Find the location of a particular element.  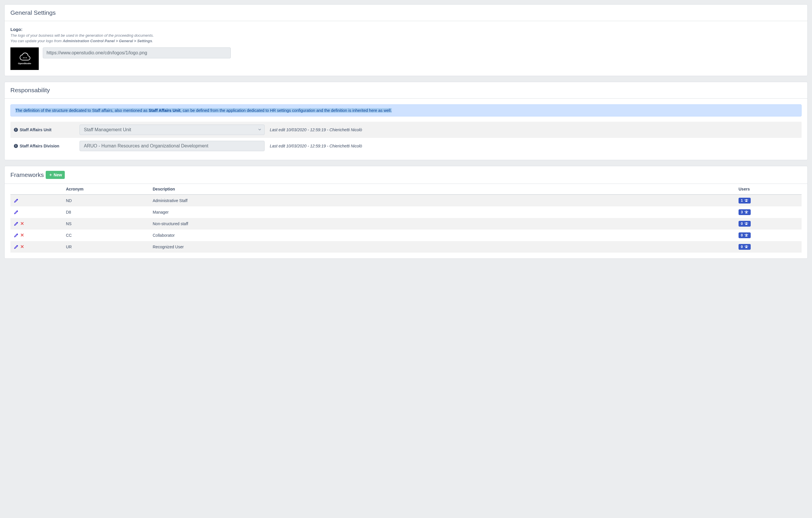

frameworks-table: Acronym Description Users NDAdministrati… is located at coordinates (406, 218).